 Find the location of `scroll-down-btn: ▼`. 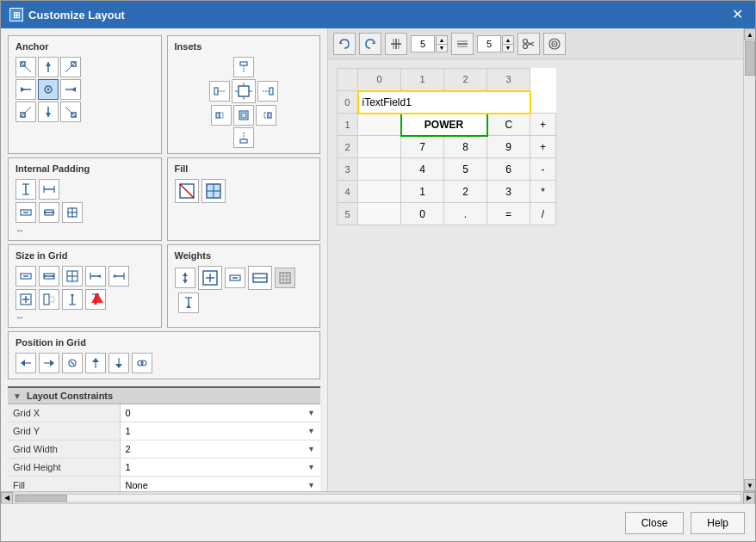

scroll-down-btn: ▼ is located at coordinates (749, 485).